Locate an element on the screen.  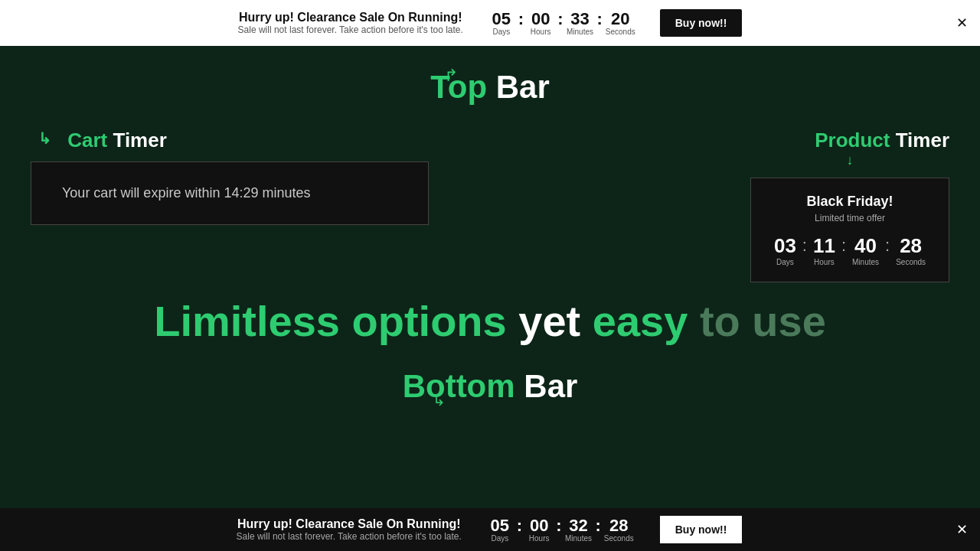
top-bar-days-label: Days is located at coordinates (501, 32).